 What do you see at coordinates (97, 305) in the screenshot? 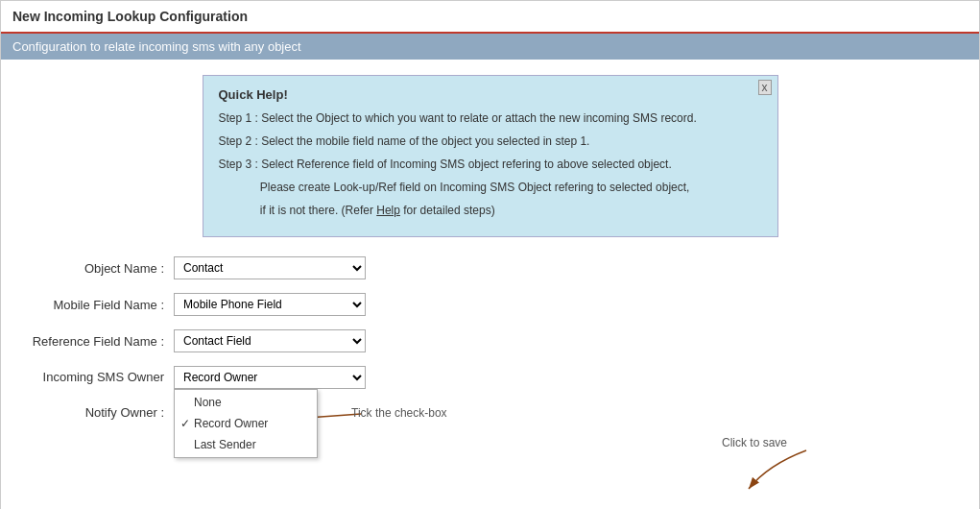
I see `mobile-field-label: Mobile Field Name :` at bounding box center [97, 305].